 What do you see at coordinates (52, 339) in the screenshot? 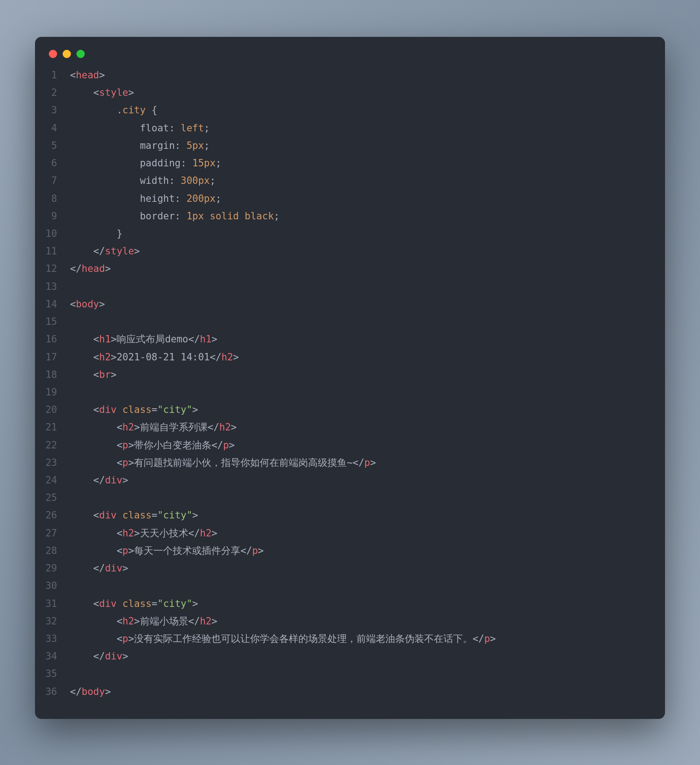
I see `line-number: 16` at bounding box center [52, 339].